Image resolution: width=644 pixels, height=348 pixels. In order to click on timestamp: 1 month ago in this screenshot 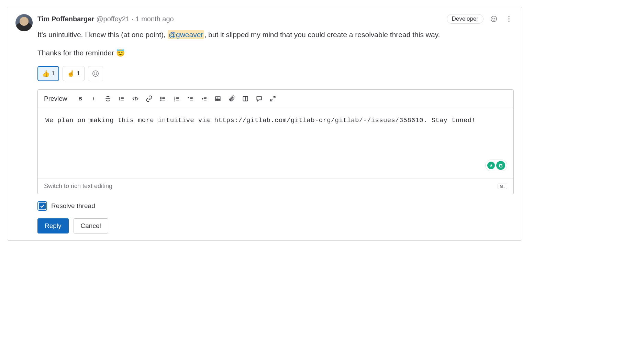, I will do `click(155, 19)`.